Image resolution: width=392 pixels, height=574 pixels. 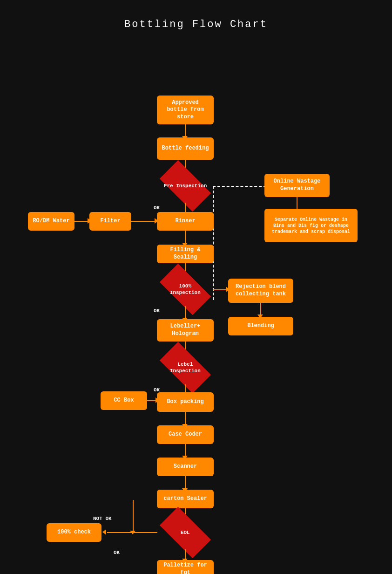 I want to click on notok-label-eol: NOT OK, so click(x=102, y=519).